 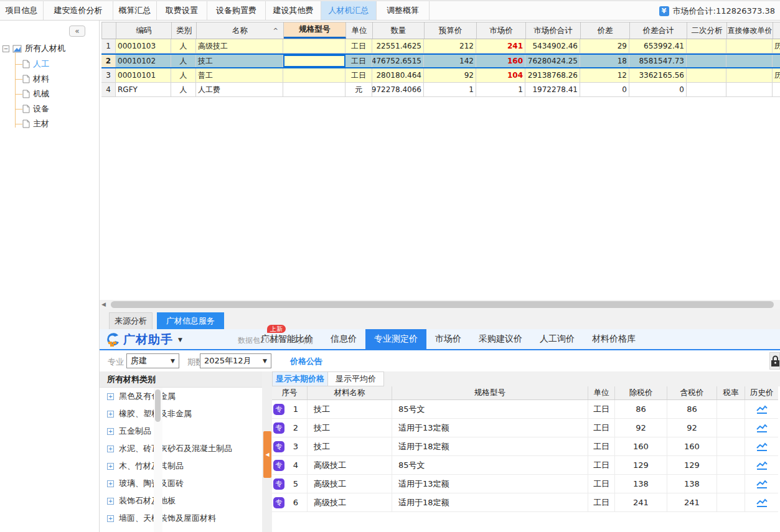 What do you see at coordinates (36, 124) in the screenshot?
I see `sidebar-item-main-material: 主材` at bounding box center [36, 124].